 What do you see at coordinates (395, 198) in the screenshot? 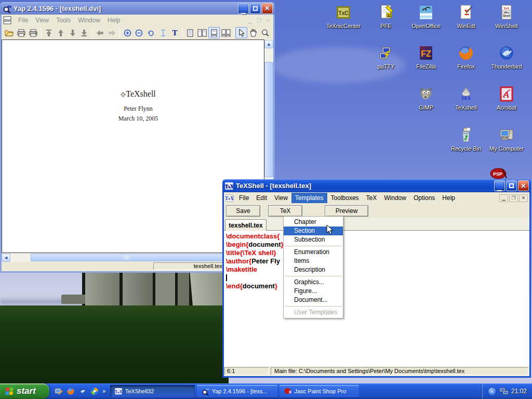
I see `menu-window: Window` at bounding box center [395, 198].